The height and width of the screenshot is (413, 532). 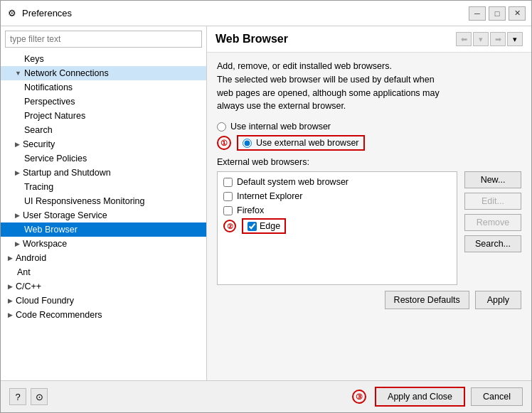 What do you see at coordinates (369, 162) in the screenshot?
I see `external-browsers-label: External web browsers:` at bounding box center [369, 162].